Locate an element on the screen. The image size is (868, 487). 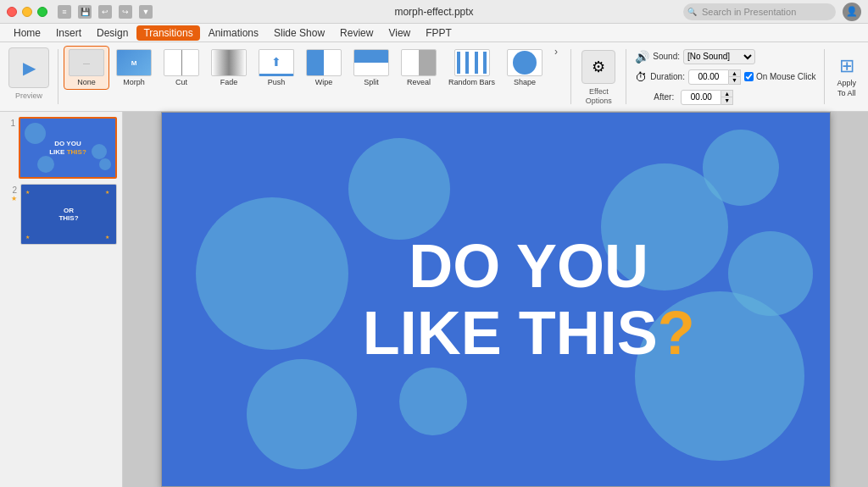
duration-input-group: 00.00 ▲ ▼ is located at coordinates (715, 77).